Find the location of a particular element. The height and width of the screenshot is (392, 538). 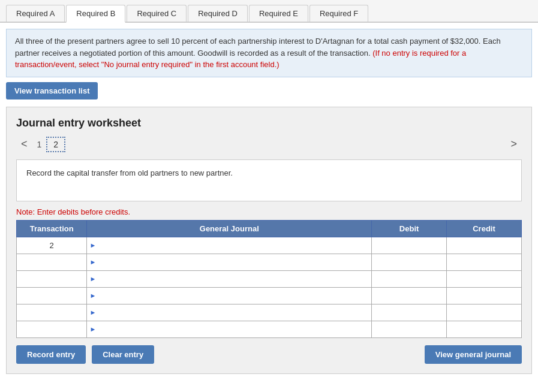

col-header-credit: Credit is located at coordinates (485, 228).